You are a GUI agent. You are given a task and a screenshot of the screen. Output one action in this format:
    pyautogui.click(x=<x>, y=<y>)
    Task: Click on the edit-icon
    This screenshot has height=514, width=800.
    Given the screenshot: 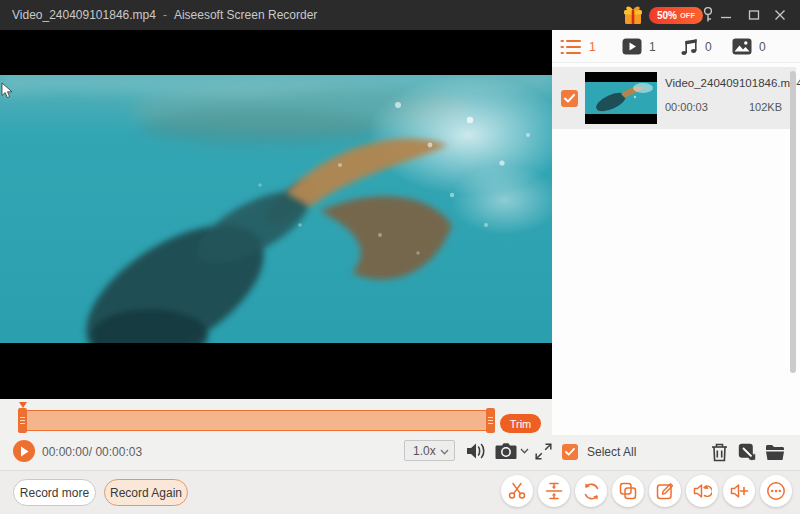 What is the action you would take?
    pyautogui.click(x=665, y=491)
    